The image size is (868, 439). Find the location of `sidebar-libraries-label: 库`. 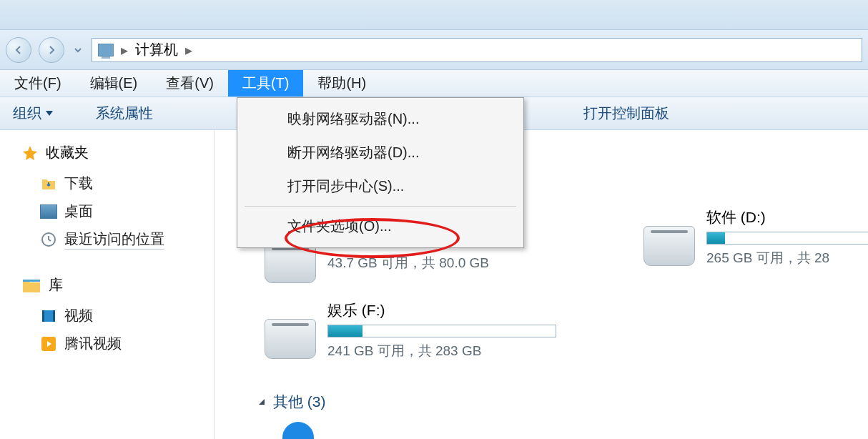

sidebar-libraries-label: 库 is located at coordinates (56, 285).